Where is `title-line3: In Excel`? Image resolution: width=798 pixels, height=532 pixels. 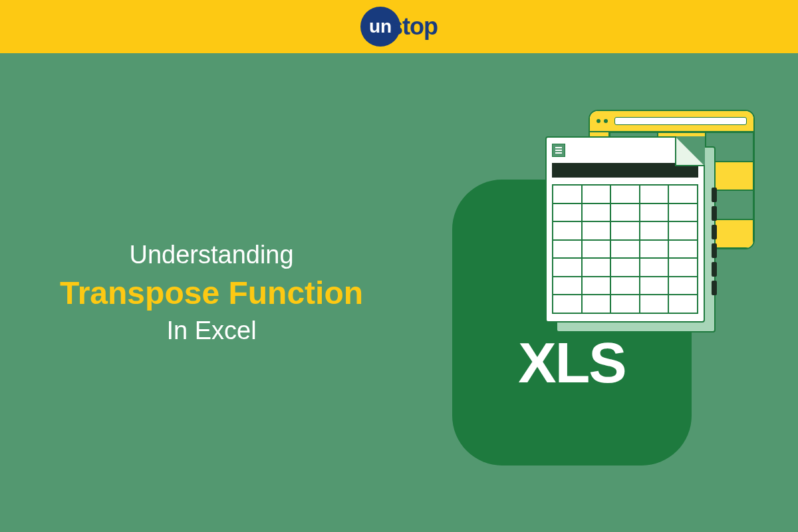 title-line3: In Excel is located at coordinates (211, 331).